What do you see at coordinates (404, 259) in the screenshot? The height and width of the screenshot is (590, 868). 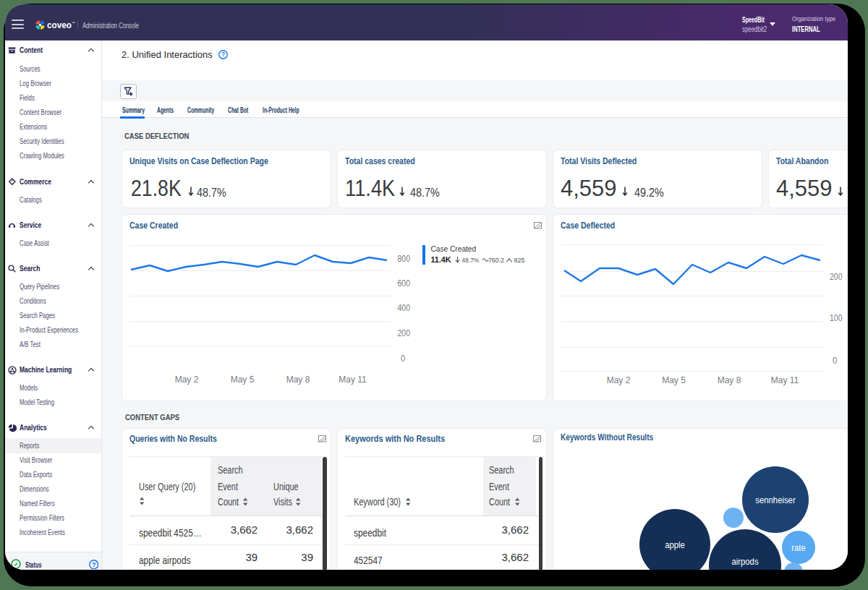 I see `svg-text: 800` at bounding box center [404, 259].